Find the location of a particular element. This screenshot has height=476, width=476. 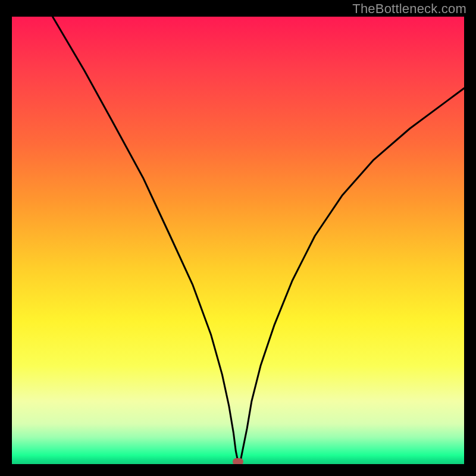

watermark-text: TheBottleneck.com is located at coordinates (409, 9).